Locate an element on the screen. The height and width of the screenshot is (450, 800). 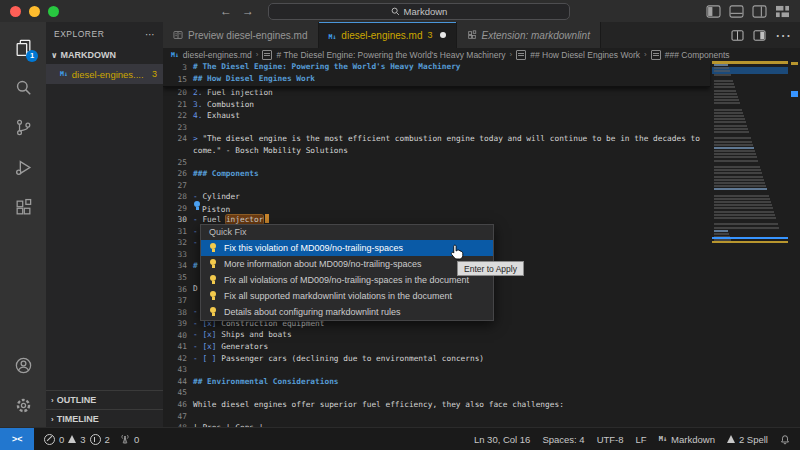
forward-icon: → is located at coordinates (248, 11).